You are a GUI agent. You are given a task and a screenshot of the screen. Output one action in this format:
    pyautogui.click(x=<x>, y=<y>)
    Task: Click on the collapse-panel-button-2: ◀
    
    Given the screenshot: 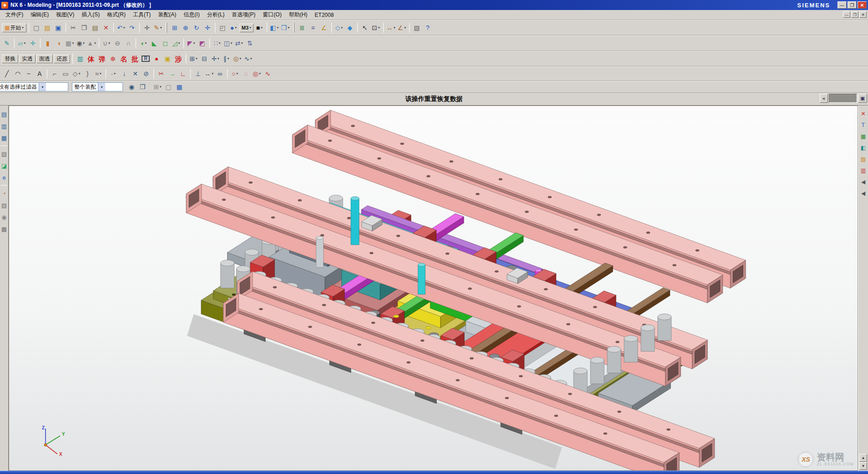 What is the action you would take?
    pyautogui.click(x=863, y=193)
    